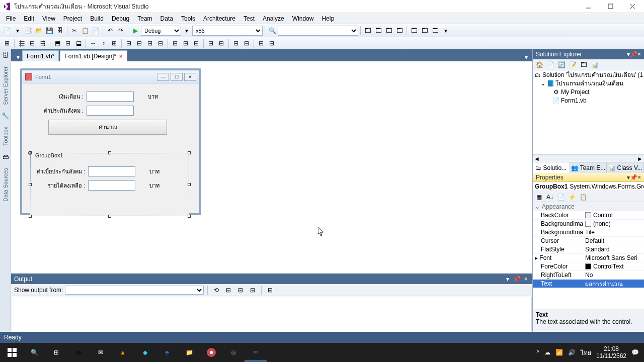 The image size is (644, 362). What do you see at coordinates (110, 31) in the screenshot?
I see `undo-icon: ↶` at bounding box center [110, 31].